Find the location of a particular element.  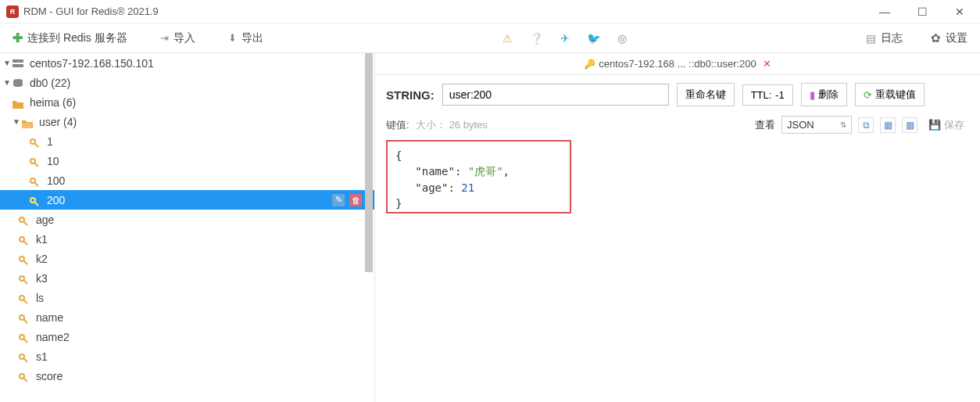

folder-open-icon is located at coordinates (29, 122).